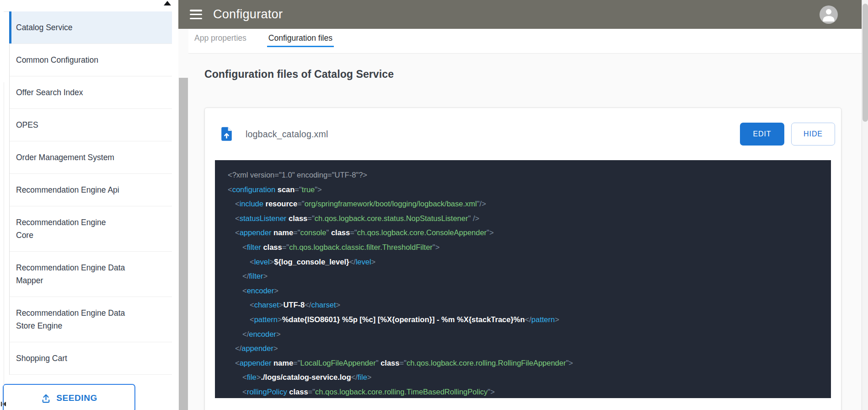 This screenshot has height=410, width=868. Describe the element at coordinates (183, 205) in the screenshot. I see `sidebar-scrollbar` at that location.